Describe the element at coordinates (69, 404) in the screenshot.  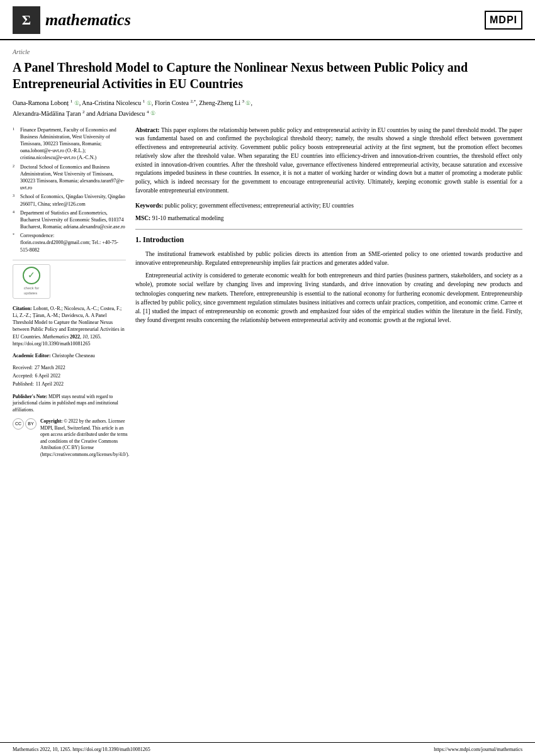
I see `publisher-note: Publisher's Note: MDPI stays neutral wit…` at that location.